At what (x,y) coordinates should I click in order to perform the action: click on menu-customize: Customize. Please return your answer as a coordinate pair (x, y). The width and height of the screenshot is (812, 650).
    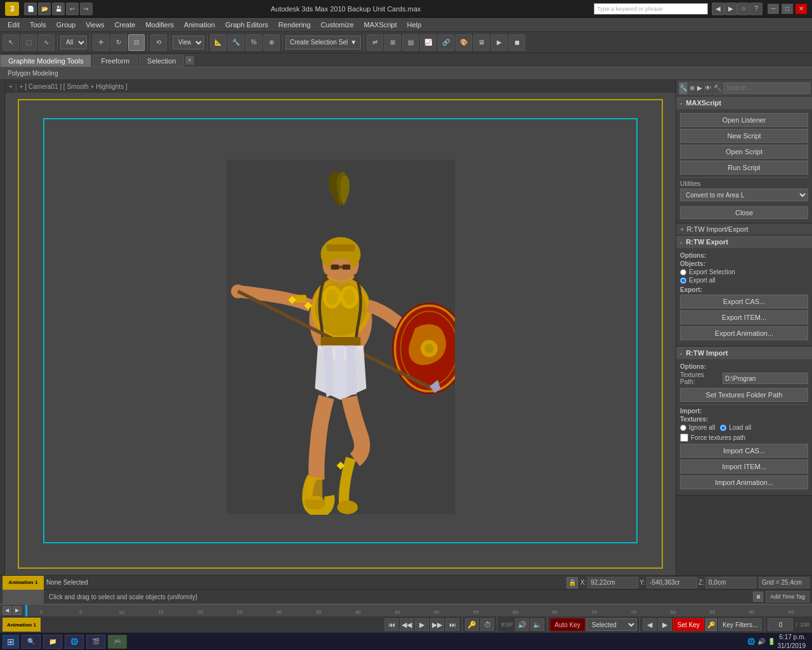
    Looking at the image, I should click on (337, 25).